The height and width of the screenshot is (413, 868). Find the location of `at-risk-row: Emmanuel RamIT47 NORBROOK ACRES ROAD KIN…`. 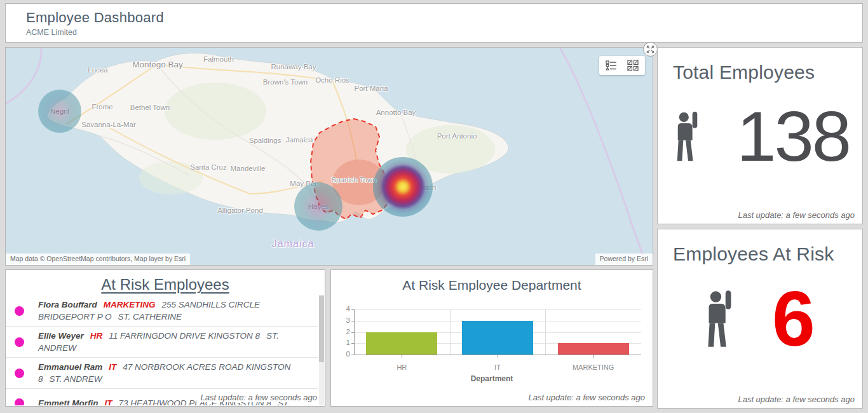

at-risk-row: Emmanuel RamIT47 NORBROOK ACRES ROAD KIN… is located at coordinates (162, 374).